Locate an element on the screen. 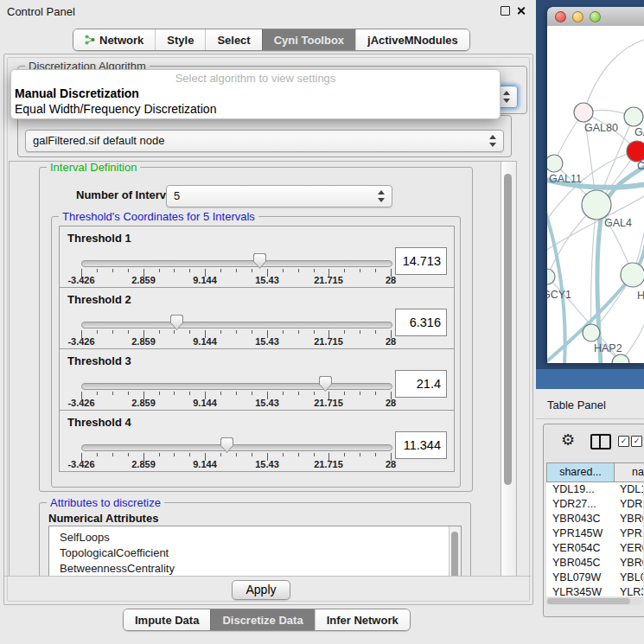 The height and width of the screenshot is (644, 644). table-body: YDL19...YDL1YDR27...YDR2YBR043CYBR0YPR14… is located at coordinates (595, 539).